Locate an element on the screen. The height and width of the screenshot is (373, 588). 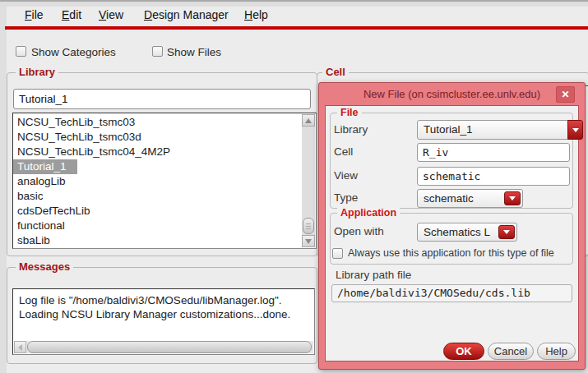
open-with-combo-button is located at coordinates (507, 232).